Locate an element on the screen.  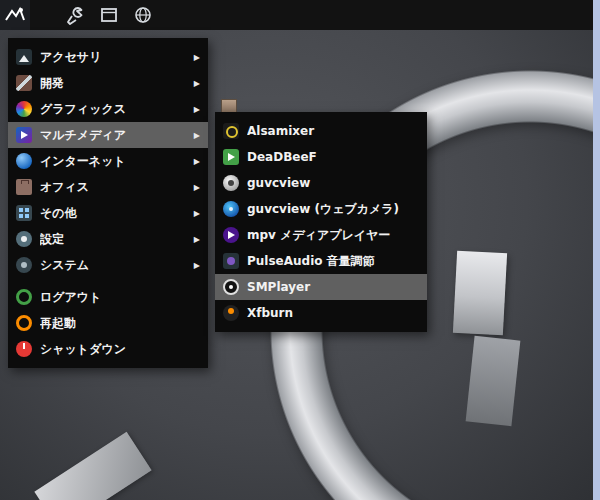
menu-item-label: ログアウト is located at coordinates (120, 298).